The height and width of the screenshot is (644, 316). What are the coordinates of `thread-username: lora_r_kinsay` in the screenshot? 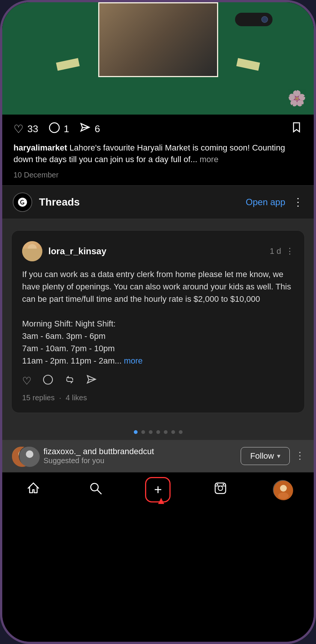 It's located at (77, 251).